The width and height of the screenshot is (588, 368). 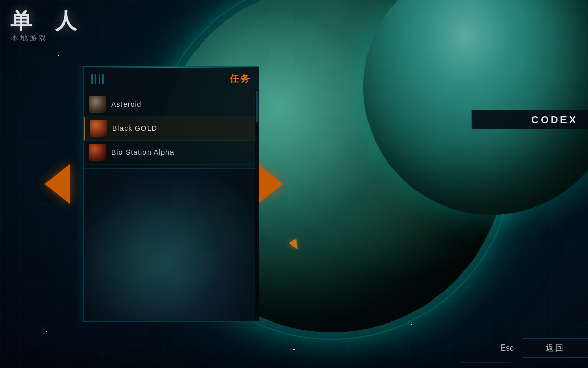 I want to click on mission-name-black-gold: Black GOLD, so click(x=135, y=128).